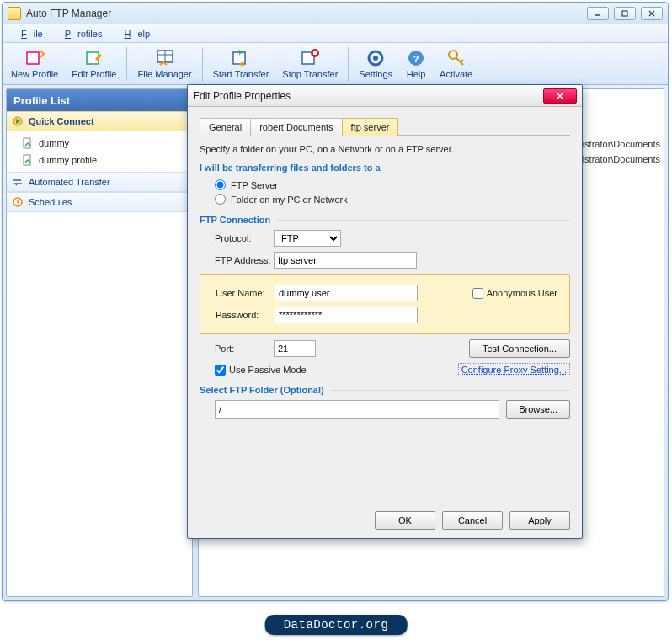  I want to click on accordion-label: Quick Connect, so click(61, 121).